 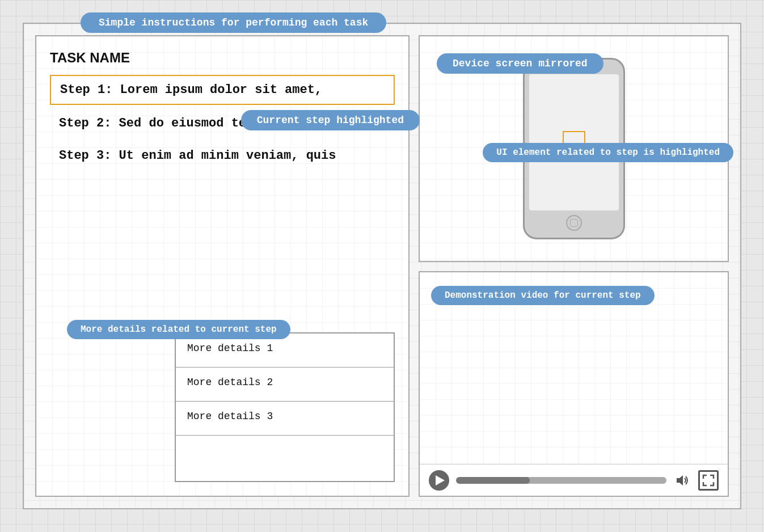 I want to click on phone-screen, so click(x=574, y=142).